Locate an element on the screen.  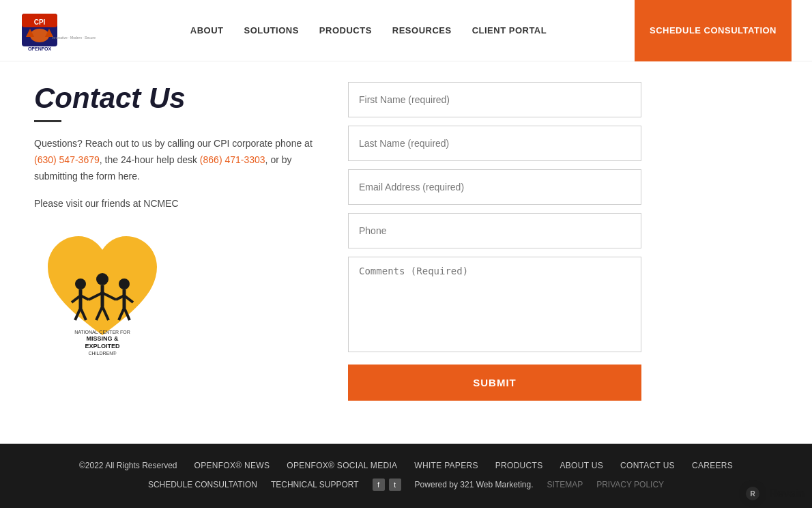
nav-products: PRODUCTS is located at coordinates (345, 30).